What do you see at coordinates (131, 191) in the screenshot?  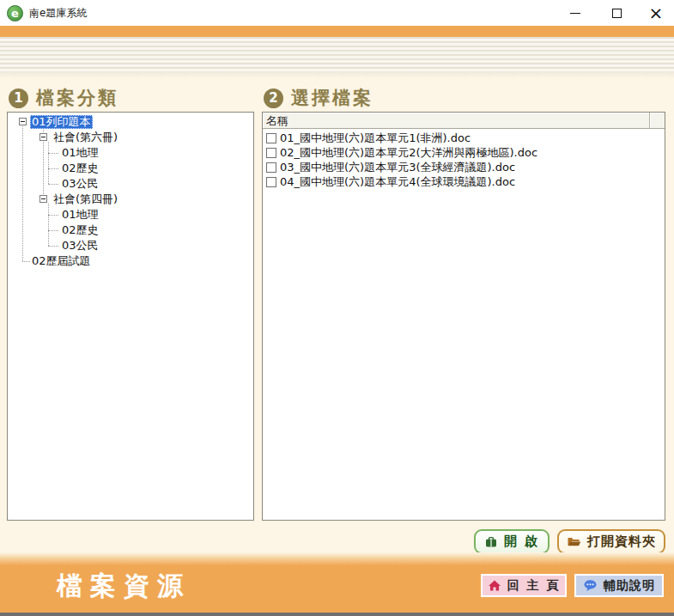 I see `tree-rows: 01列印題本社會(第六冊)01地理02歷史03公民社會(第四冊)01地理02歷史…` at bounding box center [131, 191].